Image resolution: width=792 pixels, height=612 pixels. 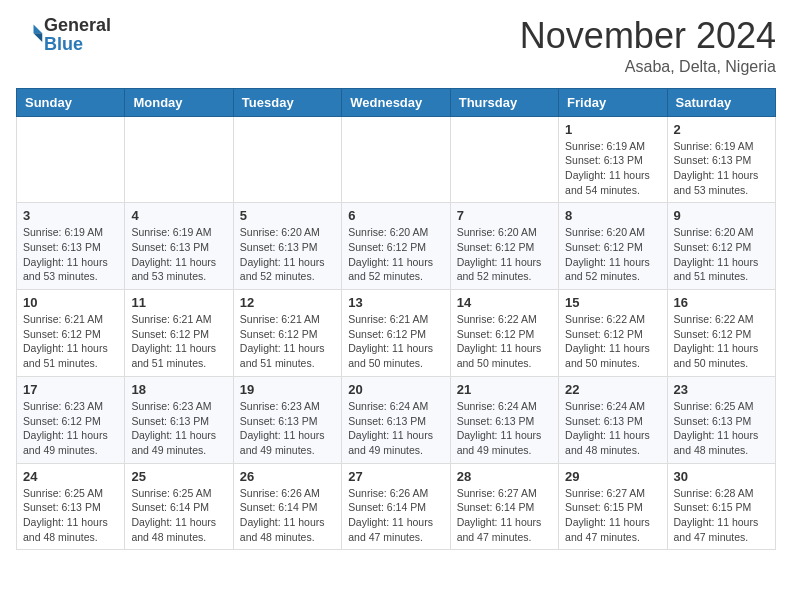 I want to click on calendar-cell: 26Sunrise: 6:26 AM Sunset: 6:14 PM Dayli…, so click(x=287, y=506).